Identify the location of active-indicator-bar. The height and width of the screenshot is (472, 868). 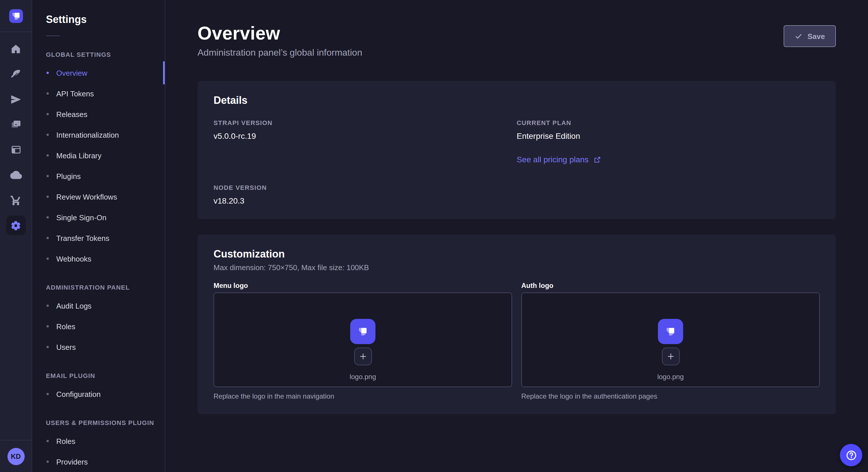
(164, 73).